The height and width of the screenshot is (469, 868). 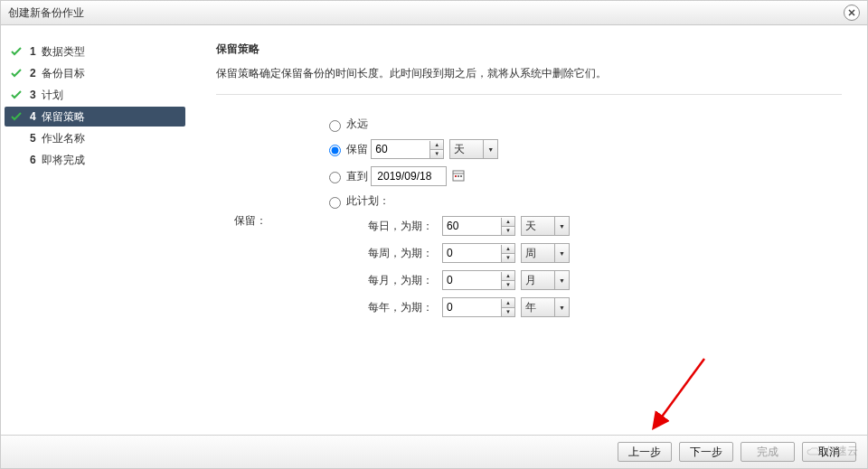 What do you see at coordinates (474, 149) in the screenshot?
I see `keep-unit-dropdown: 天 ▼` at bounding box center [474, 149].